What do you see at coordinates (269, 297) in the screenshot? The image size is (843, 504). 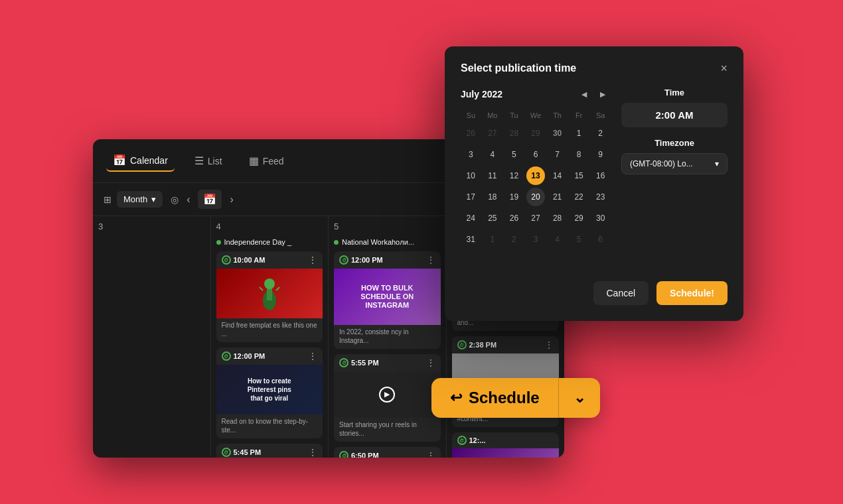 I see `post-card-4-1: ⏱ 10:00 AM ⋮ Find free templat es like t…` at bounding box center [269, 297].